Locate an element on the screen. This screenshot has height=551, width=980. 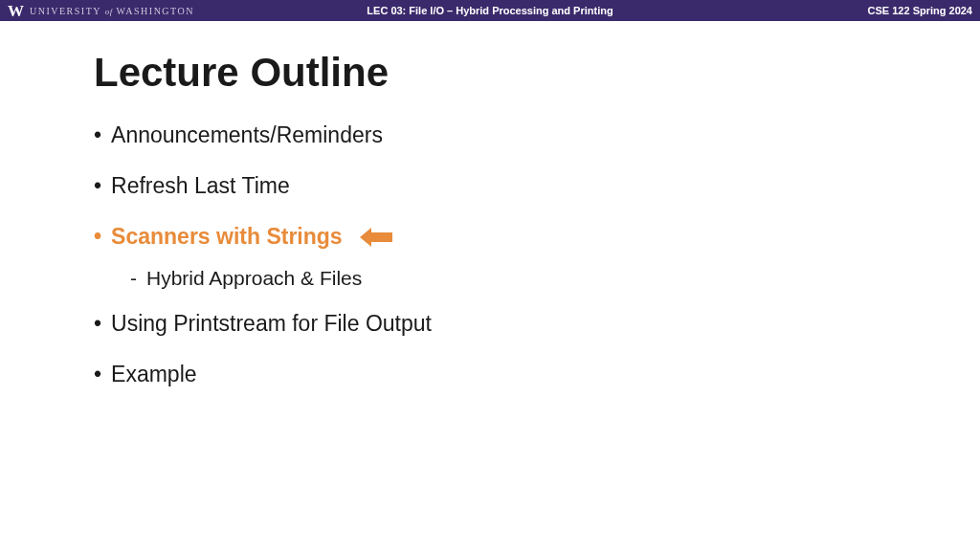
slide-header: W UNIVERSITY of WASHINGTON LEC 03: File … is located at coordinates (490, 11).